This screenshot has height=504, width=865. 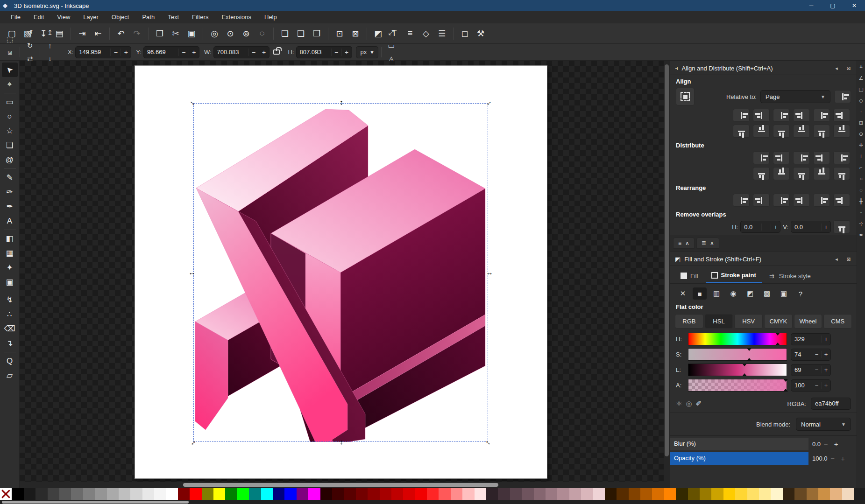 I want to click on scale-handle-ne: ↔, so click(x=489, y=103).